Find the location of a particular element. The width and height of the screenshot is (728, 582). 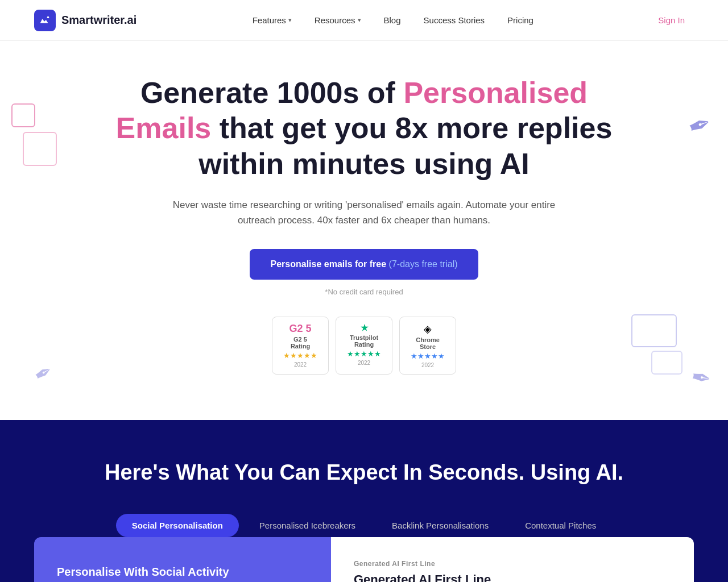

no-credit-text: *No credit card required is located at coordinates (364, 292).